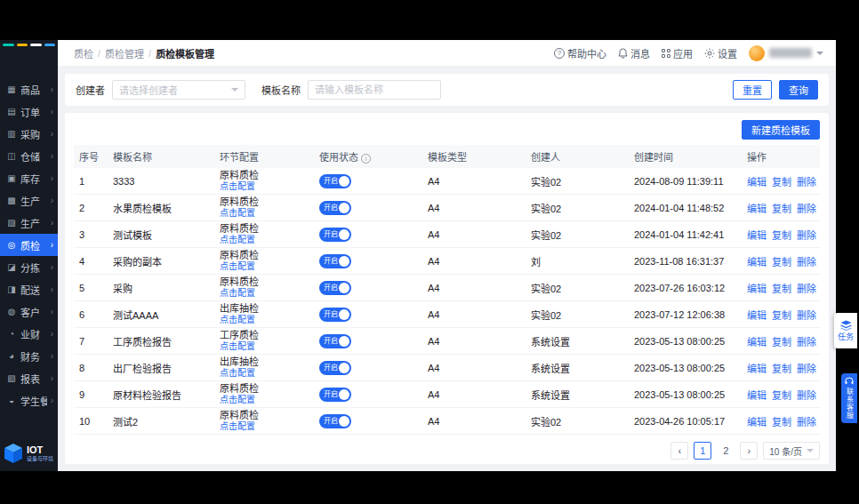 The height and width of the screenshot is (504, 859). I want to click on sidebar-item-4: ◫仓储›, so click(28, 156).